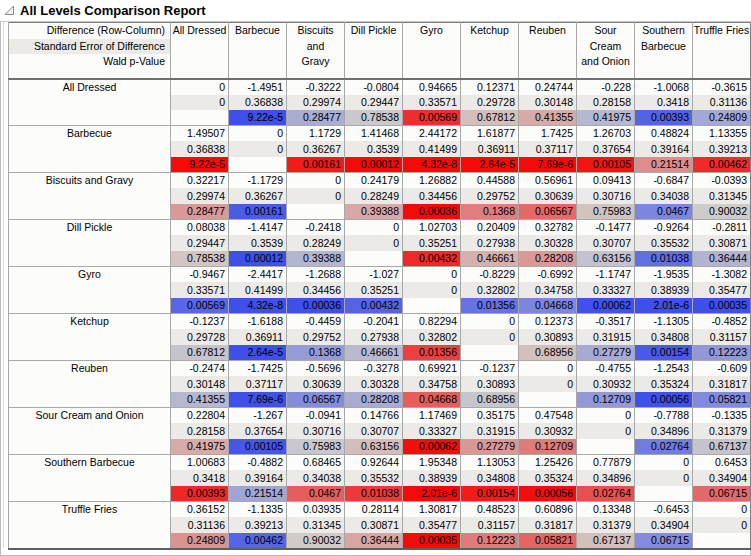 The width and height of the screenshot is (751, 556). Describe the element at coordinates (374, 118) in the screenshot. I see `p-value-cell: 0.78538` at that location.